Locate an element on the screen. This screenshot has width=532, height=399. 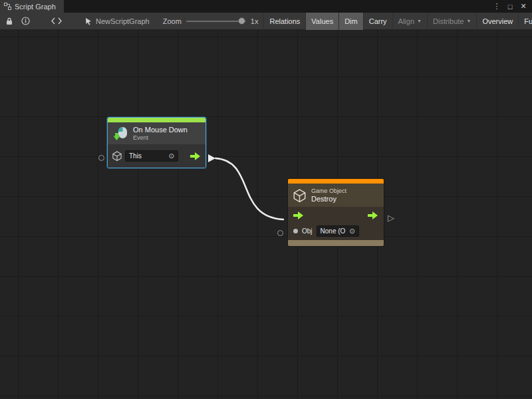
obj-field: None (O ⊙ is located at coordinates (338, 231).